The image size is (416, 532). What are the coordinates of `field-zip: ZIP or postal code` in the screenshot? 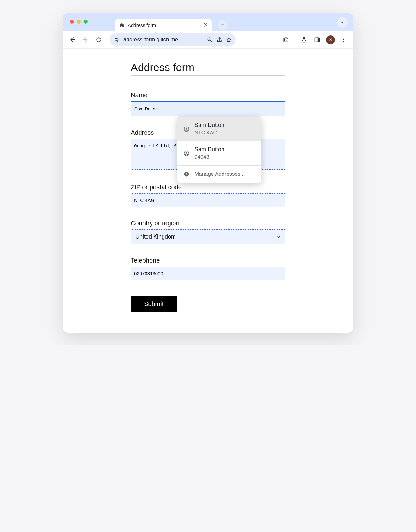 It's located at (208, 195).